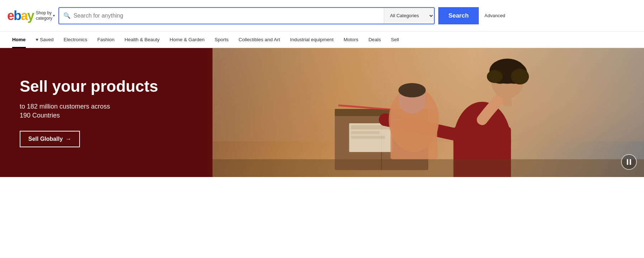  I want to click on shop-by-text: Shop by category, so click(44, 16).